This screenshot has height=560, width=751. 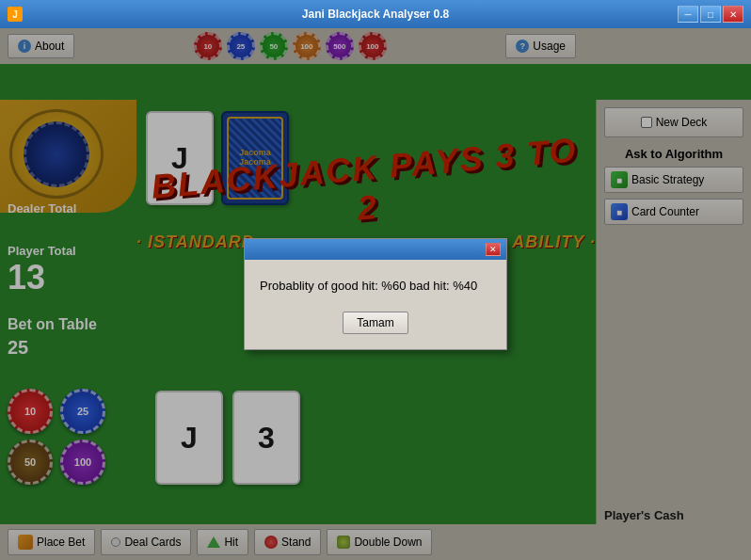 I want to click on maximize-button: □, so click(x=711, y=14).